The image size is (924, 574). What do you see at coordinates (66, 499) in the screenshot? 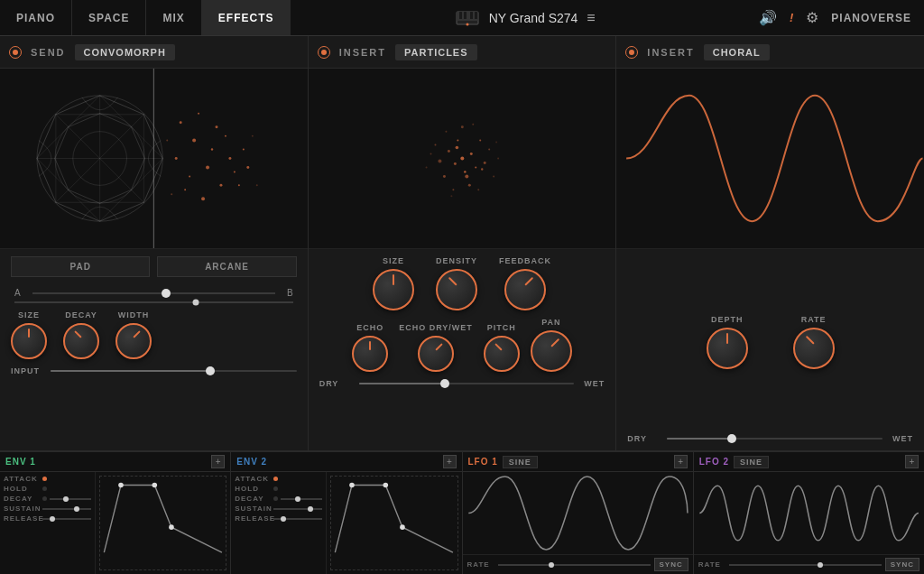
I see `env1-decay-thumb` at bounding box center [66, 499].